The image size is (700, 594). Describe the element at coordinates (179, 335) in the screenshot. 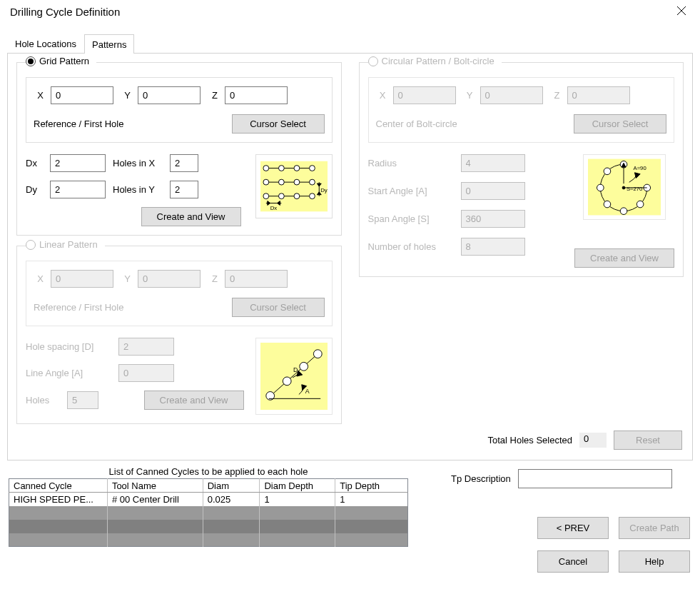

I see `linear-pattern-section: Linear Pattern X Y Z Refere` at that location.